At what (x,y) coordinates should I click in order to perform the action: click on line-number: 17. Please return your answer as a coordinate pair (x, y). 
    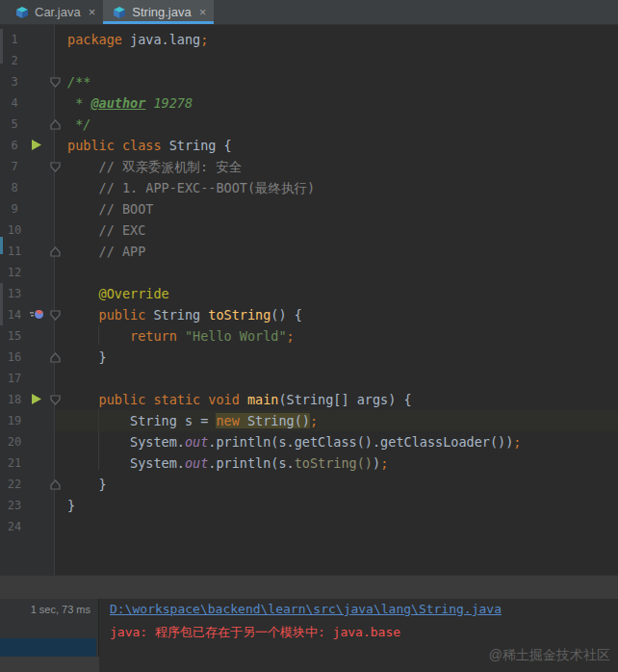
    Looking at the image, I should click on (14, 378).